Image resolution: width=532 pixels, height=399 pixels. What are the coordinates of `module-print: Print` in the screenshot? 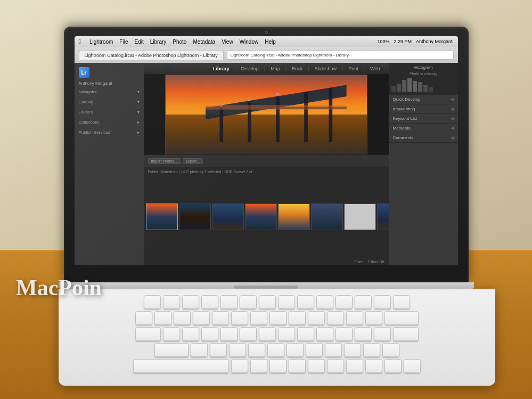 It's located at (354, 69).